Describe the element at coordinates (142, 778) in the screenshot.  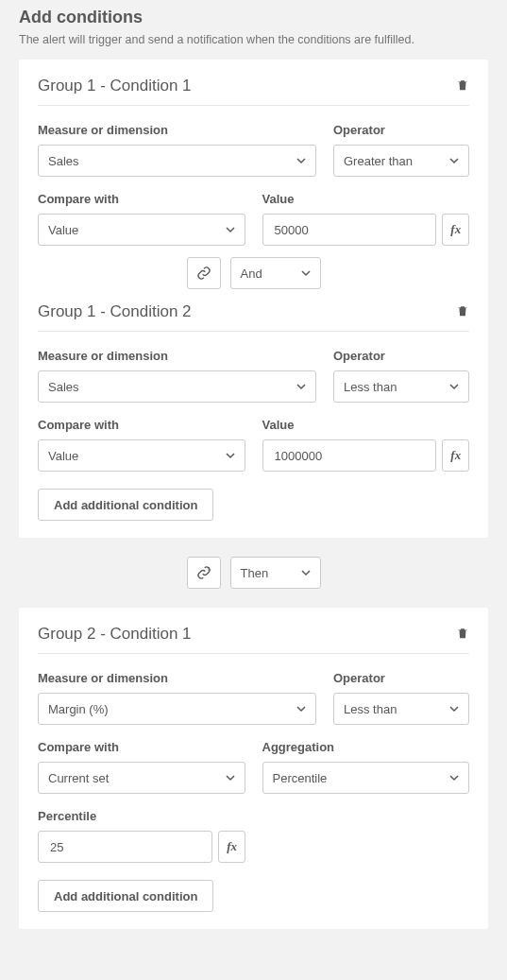
I see `compare-select: Current set` at that location.